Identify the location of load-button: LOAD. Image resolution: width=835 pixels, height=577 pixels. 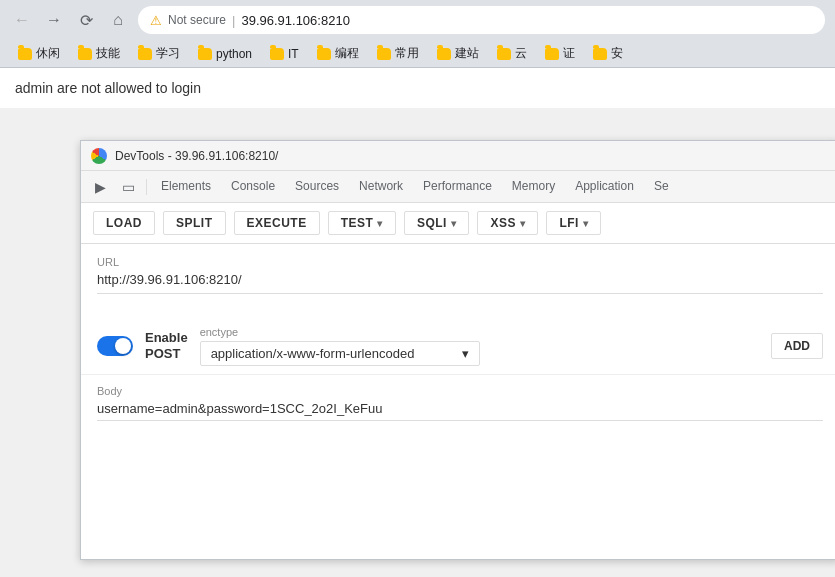
(124, 223).